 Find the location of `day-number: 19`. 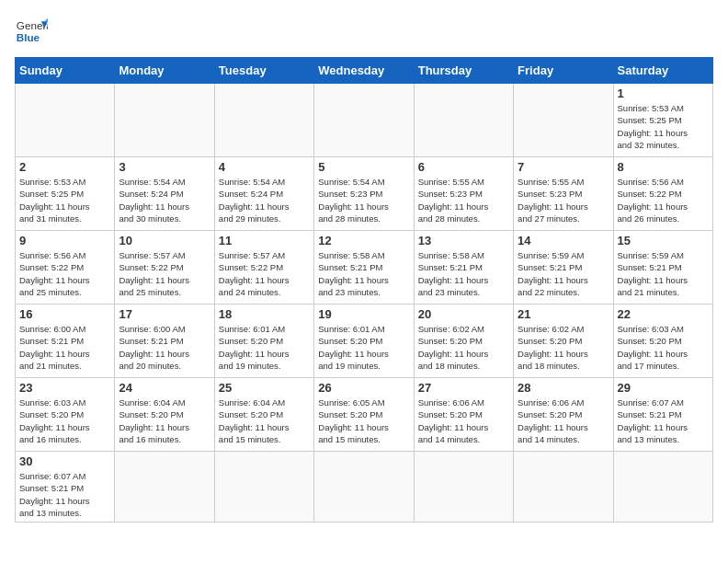

day-number: 19 is located at coordinates (364, 315).